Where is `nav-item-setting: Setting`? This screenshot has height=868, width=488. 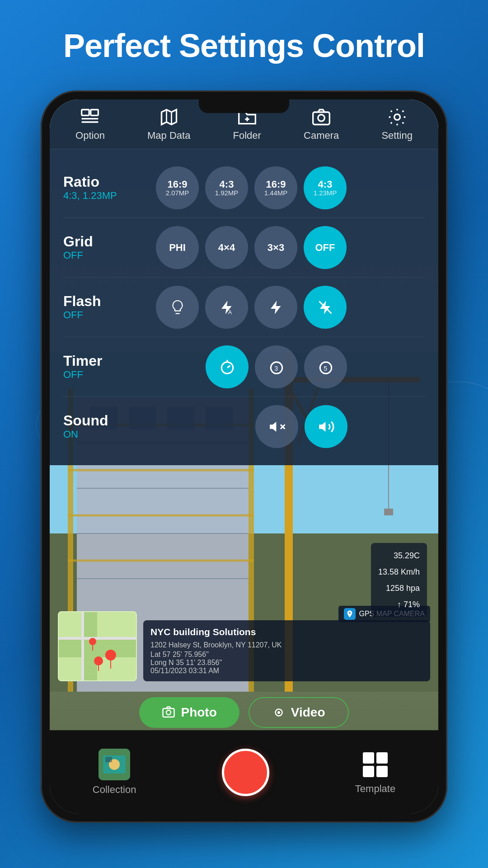 nav-item-setting: Setting is located at coordinates (397, 124).